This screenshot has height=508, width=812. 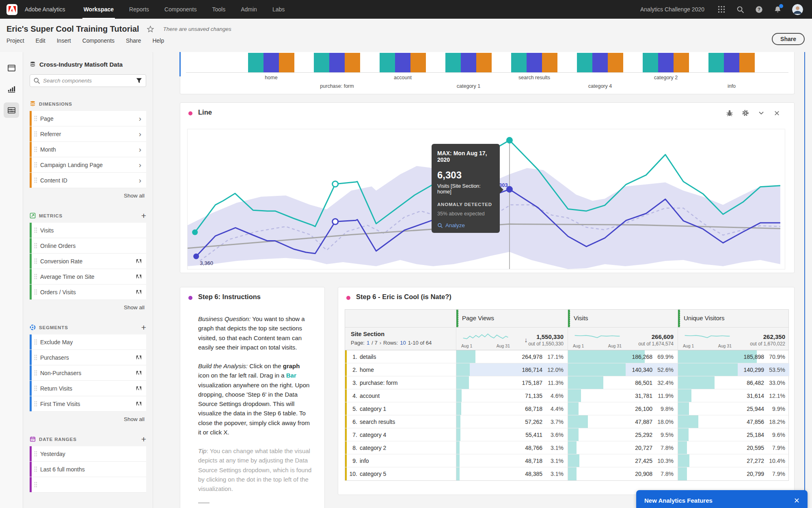 I want to click on sidebar-item-average-time-on-site: Average Time on Site, so click(x=88, y=277).